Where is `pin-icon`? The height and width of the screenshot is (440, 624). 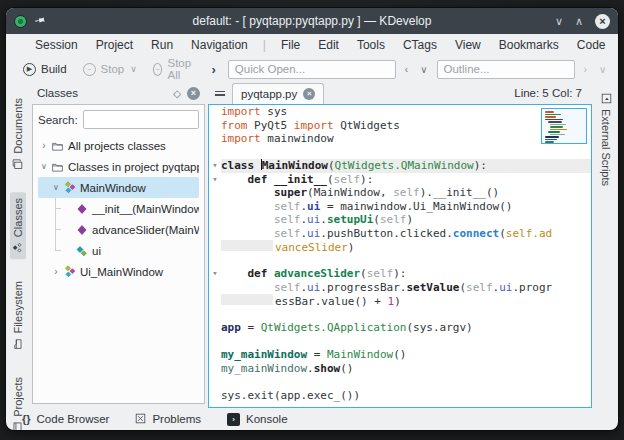 pin-icon is located at coordinates (40, 21).